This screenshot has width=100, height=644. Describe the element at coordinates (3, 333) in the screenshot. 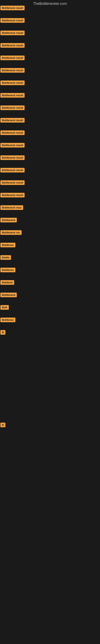

I see `bottleneck-item-26: B` at that location.